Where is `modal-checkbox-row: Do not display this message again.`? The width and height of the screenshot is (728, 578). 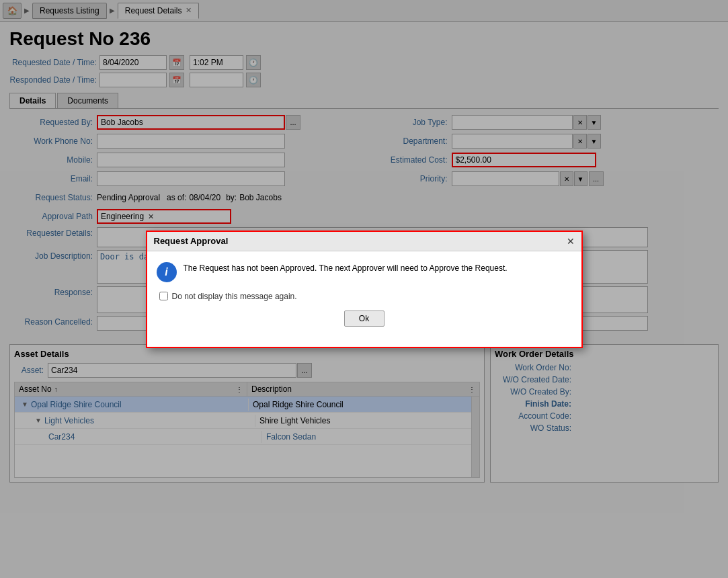
modal-checkbox-row: Do not display this message again. is located at coordinates (364, 296).